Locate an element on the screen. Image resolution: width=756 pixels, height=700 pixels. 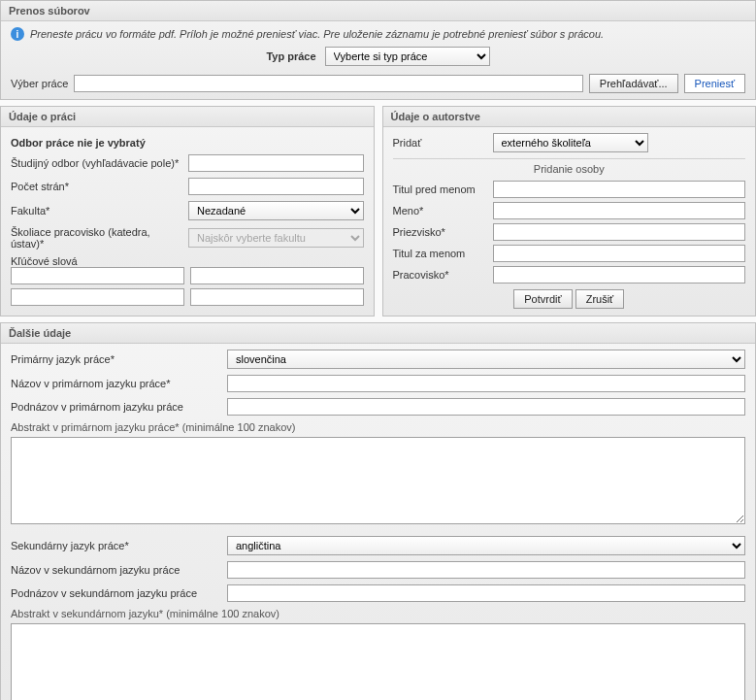
browse-button: Prehľadávať... is located at coordinates (634, 83).